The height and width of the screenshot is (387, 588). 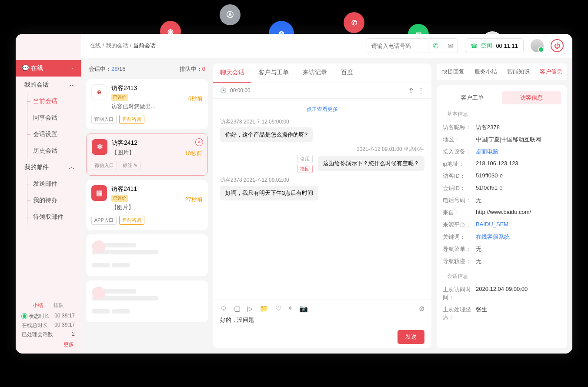 What do you see at coordinates (371, 163) in the screenshot?
I see `message-bubble: 这边给你演示下？您什么时候有空呢？` at bounding box center [371, 163].